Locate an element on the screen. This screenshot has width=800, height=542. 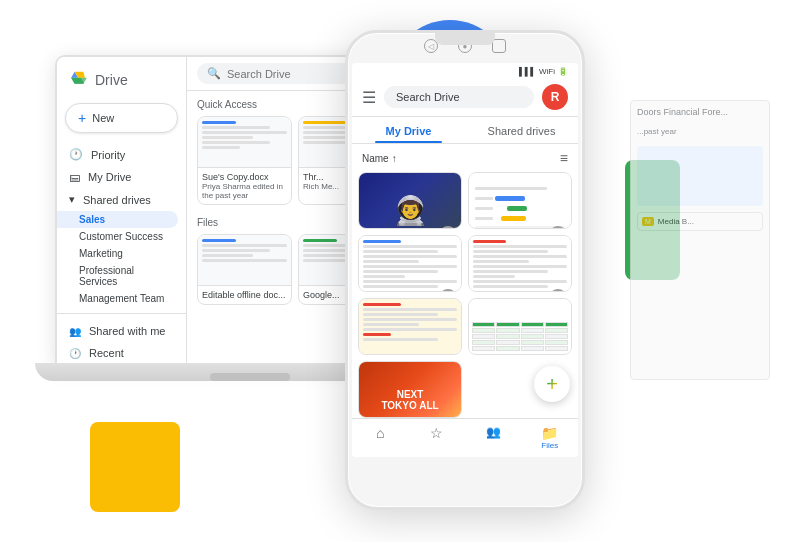
gantt-preview is located at coordinates (520, 205).